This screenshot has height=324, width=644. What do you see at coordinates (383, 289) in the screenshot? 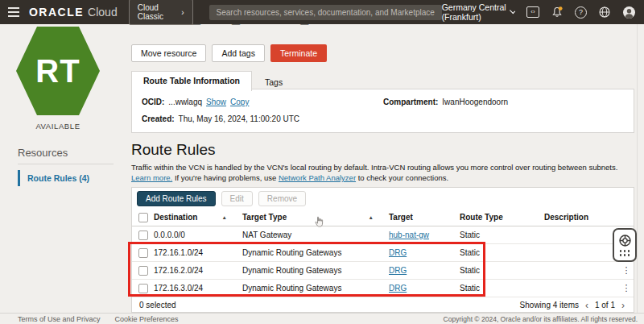
I see `table-row: 172.16.3.0/24 Dynamic Routing Gateways D…` at bounding box center [383, 289].